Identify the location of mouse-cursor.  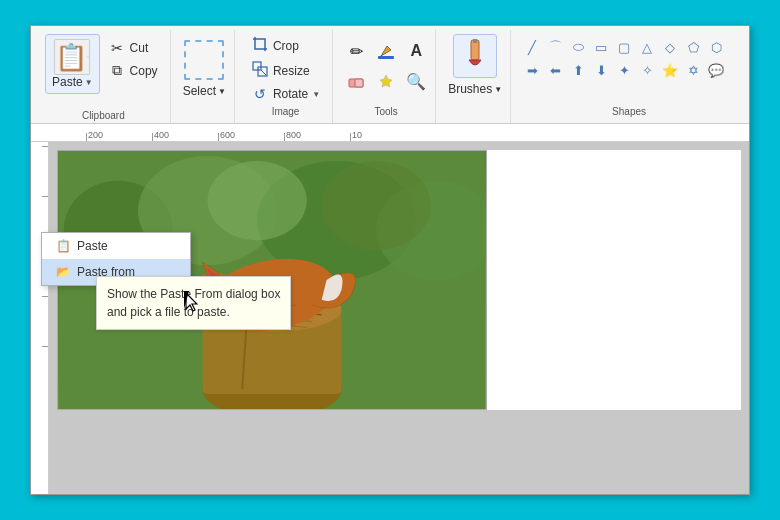
(190, 301).